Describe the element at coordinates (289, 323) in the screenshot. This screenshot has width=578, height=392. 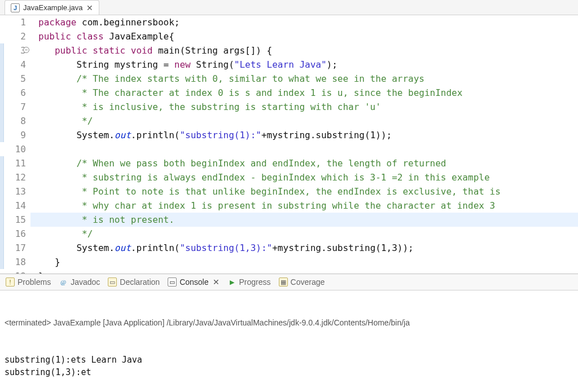
I see `console-launch-header: <terminated> JavaExample [Java Applicati…` at that location.